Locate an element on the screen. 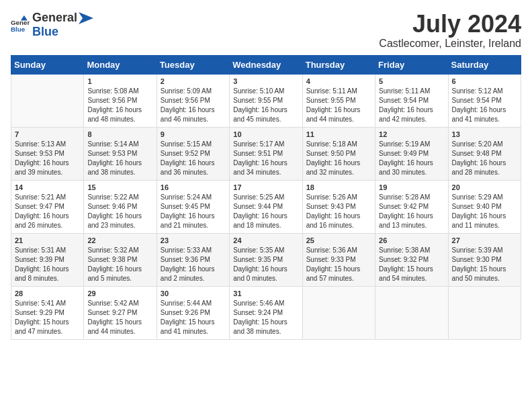 Image resolution: width=532 pixels, height=411 pixels. calendar-cell: 11Sunrise: 5:18 AM Sunset: 9:50 PM Dayli… is located at coordinates (339, 153).